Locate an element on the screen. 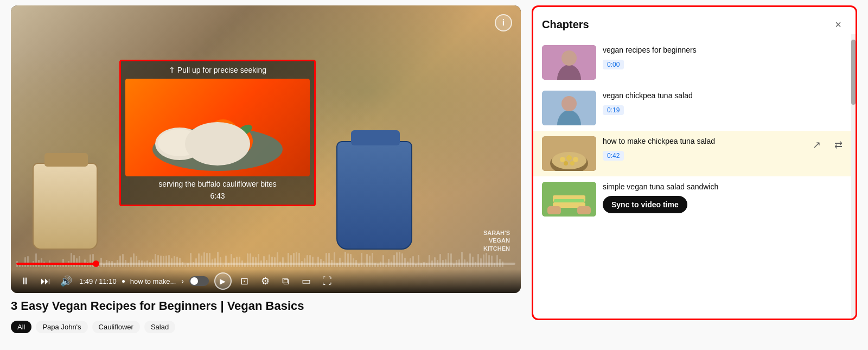  chapter-actions-3: ↗ ⇄ is located at coordinates (827, 145).